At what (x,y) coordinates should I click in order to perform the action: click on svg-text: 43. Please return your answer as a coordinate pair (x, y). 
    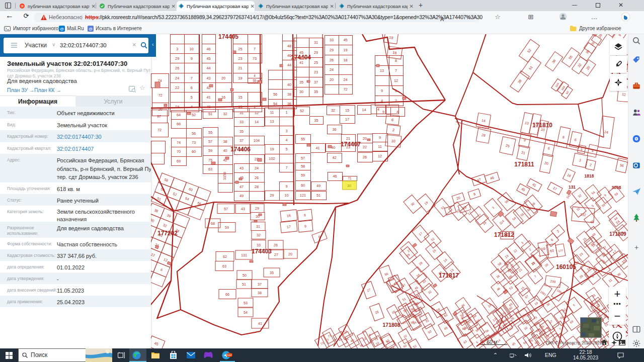
    Looking at the image, I should click on (208, 78).